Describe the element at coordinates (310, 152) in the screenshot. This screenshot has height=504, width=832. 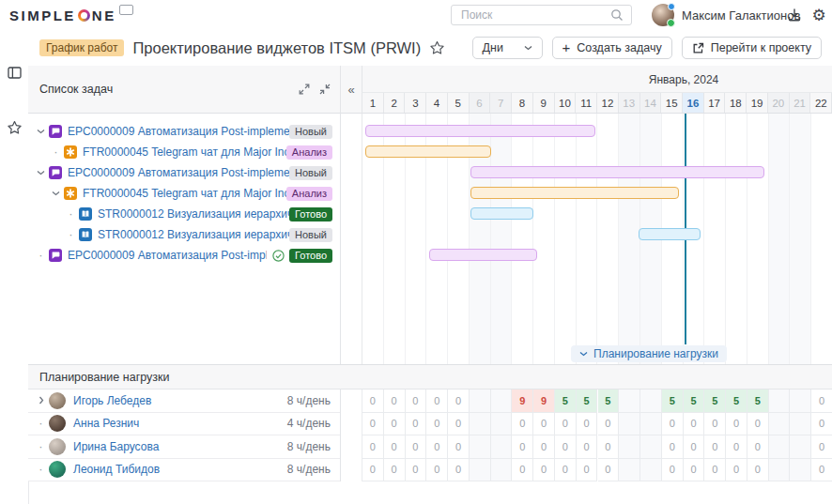
I see `status-badge: Анализ` at that location.